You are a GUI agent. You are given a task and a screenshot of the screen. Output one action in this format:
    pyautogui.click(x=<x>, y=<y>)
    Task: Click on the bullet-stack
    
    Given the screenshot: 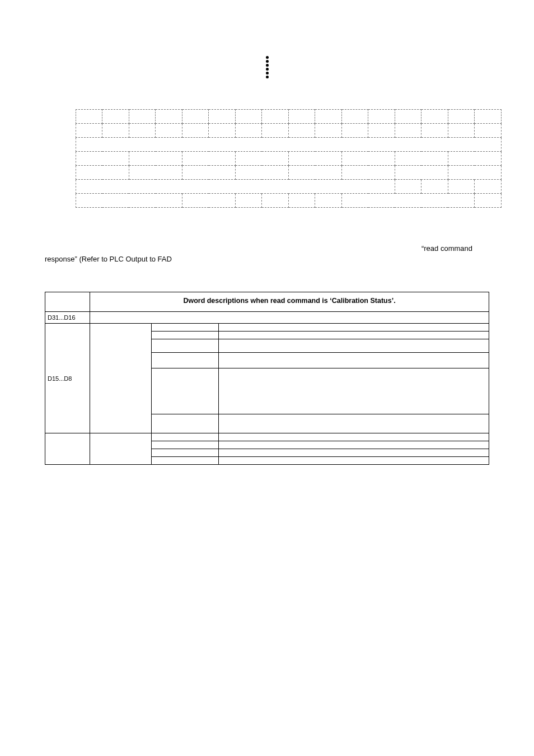 What is the action you would take?
    pyautogui.click(x=267, y=67)
    